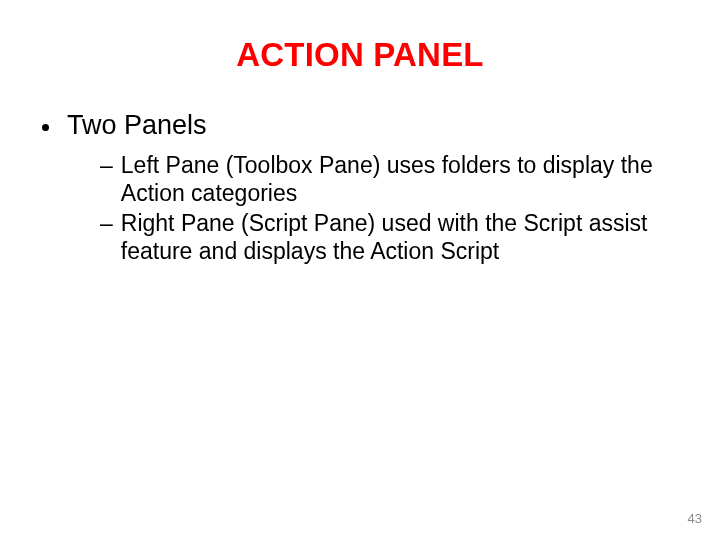 This screenshot has height=540, width=720. What do you see at coordinates (695, 518) in the screenshot?
I see `page-number: 43` at bounding box center [695, 518].